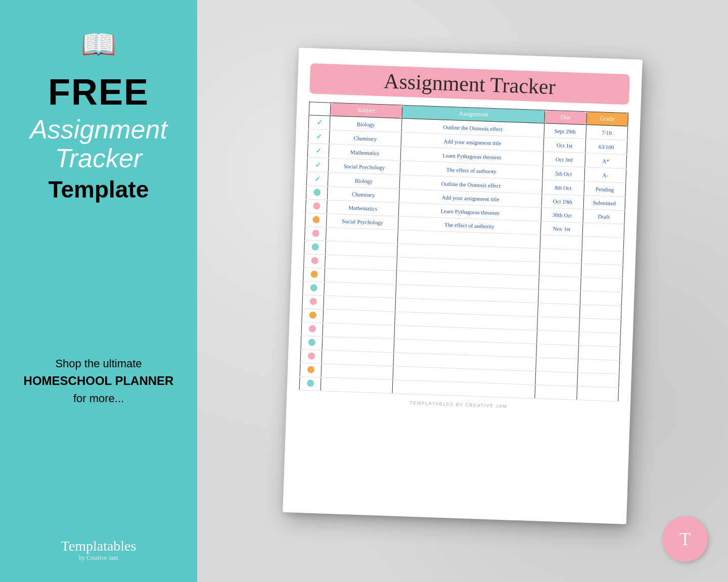  What do you see at coordinates (561, 229) in the screenshot?
I see `due-cell: Nov 1st` at bounding box center [561, 229].